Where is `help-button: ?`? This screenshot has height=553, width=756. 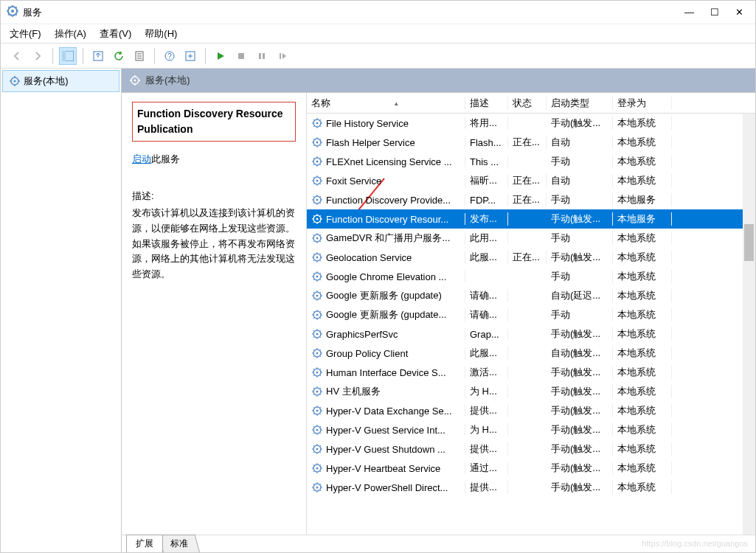 help-button: ? is located at coordinates (170, 56).